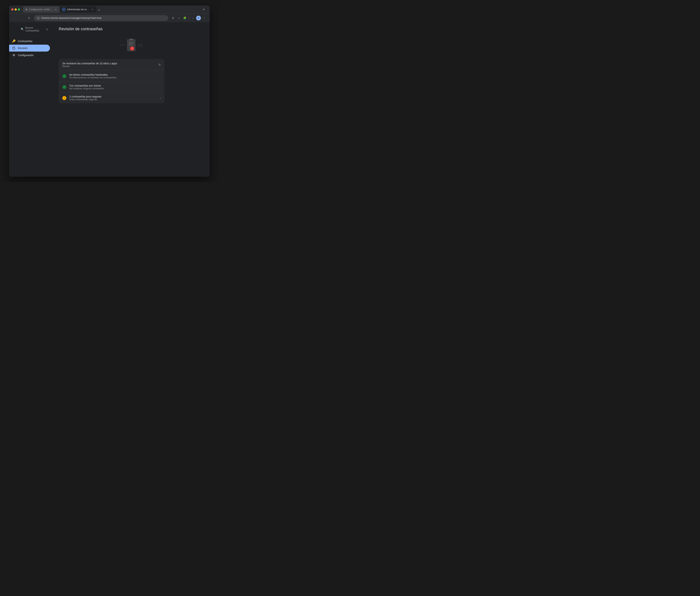 The height and width of the screenshot is (596, 700). I want to click on sidebar-label-settings: Configuración, so click(26, 55).